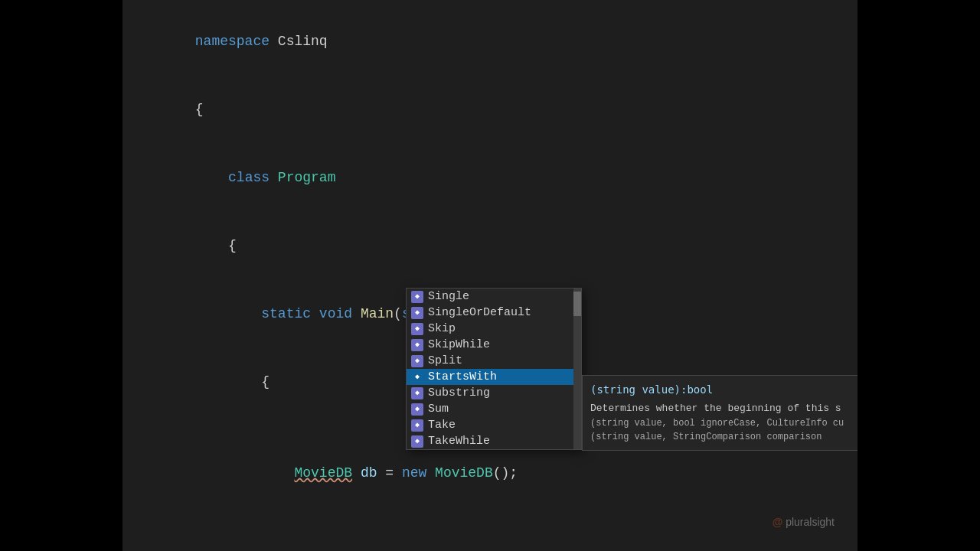 The height and width of the screenshot is (551, 980). Describe the element at coordinates (446, 361) in the screenshot. I see `autocomplete-label-split: Split` at that location.